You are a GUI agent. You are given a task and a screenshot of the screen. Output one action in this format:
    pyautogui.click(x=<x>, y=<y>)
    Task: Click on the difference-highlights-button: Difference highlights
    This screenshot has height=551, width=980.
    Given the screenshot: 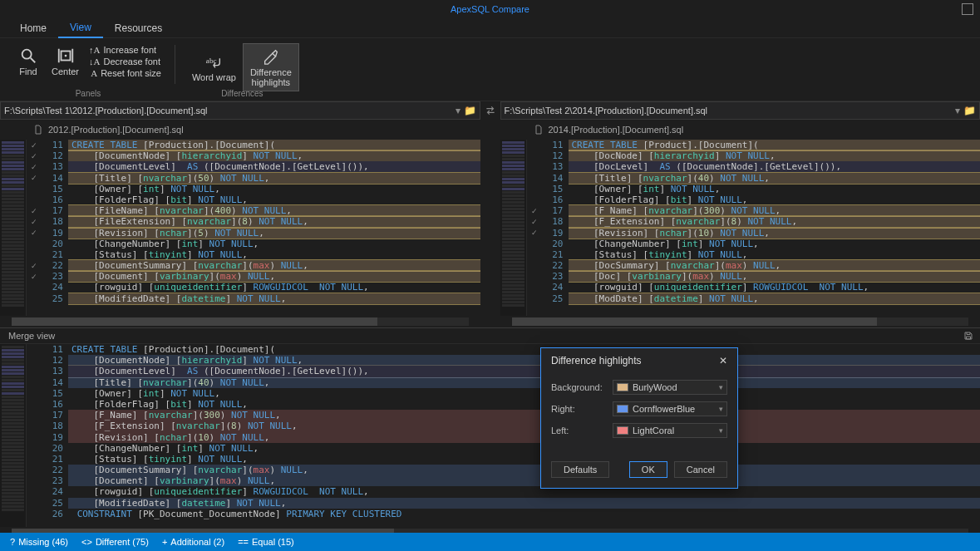 What is the action you would take?
    pyautogui.click(x=271, y=67)
    